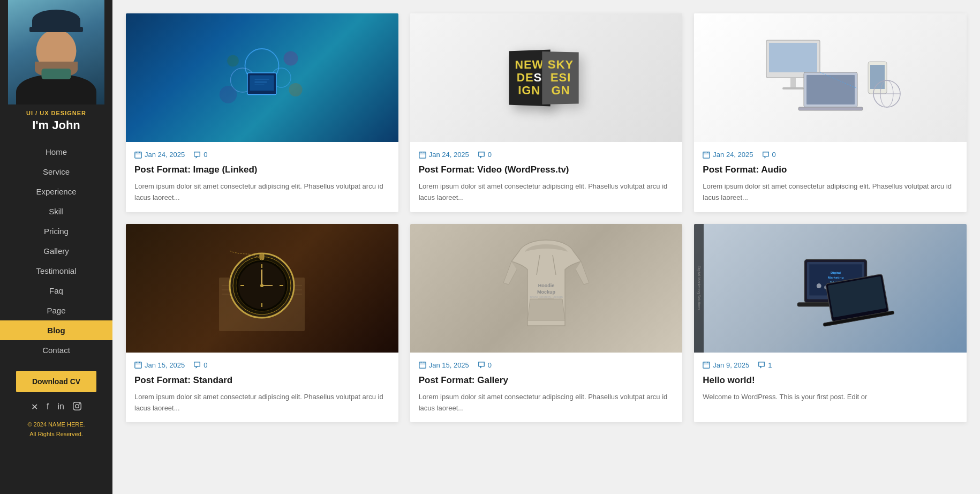 Image resolution: width=980 pixels, height=494 pixels. Describe the element at coordinates (56, 407) in the screenshot. I see `social-icons-group: ✕ f in` at that location.